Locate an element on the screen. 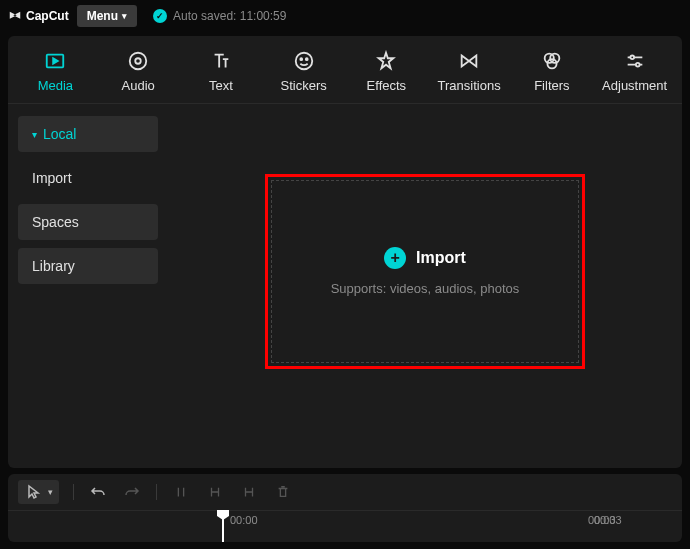 Image resolution: width=690 pixels, height=549 pixels. filters-icon is located at coordinates (552, 61).